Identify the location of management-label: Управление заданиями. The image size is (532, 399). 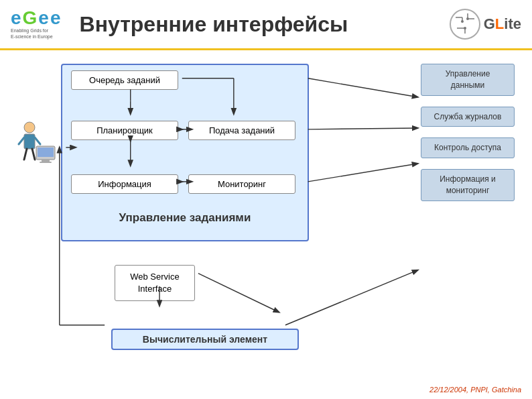
(185, 215).